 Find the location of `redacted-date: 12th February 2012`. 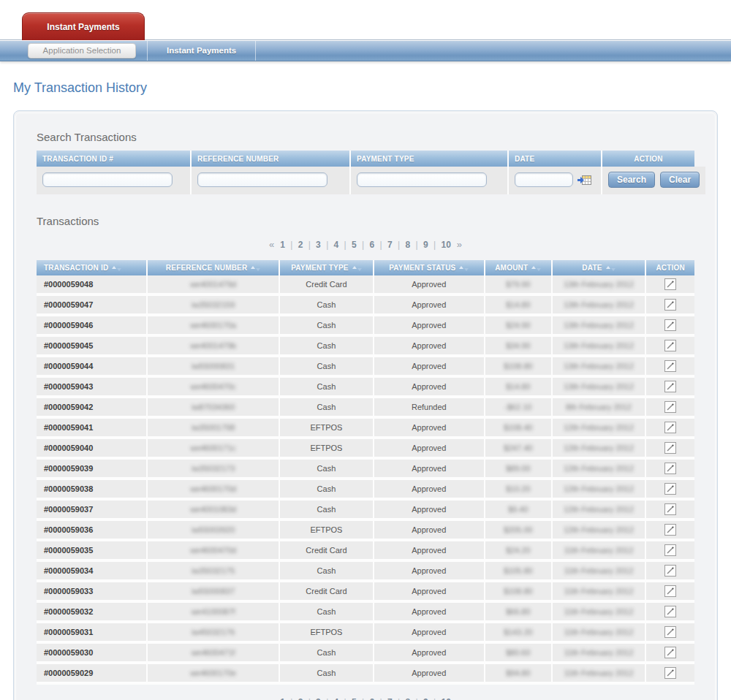

redacted-date: 12th February 2012 is located at coordinates (599, 509).